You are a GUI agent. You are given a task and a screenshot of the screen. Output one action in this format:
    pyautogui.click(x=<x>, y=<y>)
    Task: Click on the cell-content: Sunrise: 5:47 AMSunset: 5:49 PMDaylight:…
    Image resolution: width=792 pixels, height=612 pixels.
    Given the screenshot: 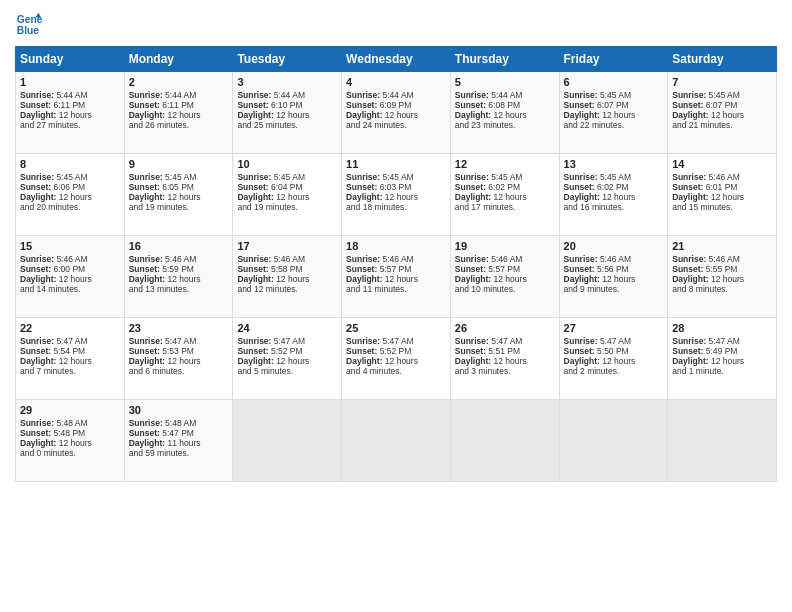 What is the action you would take?
    pyautogui.click(x=708, y=356)
    